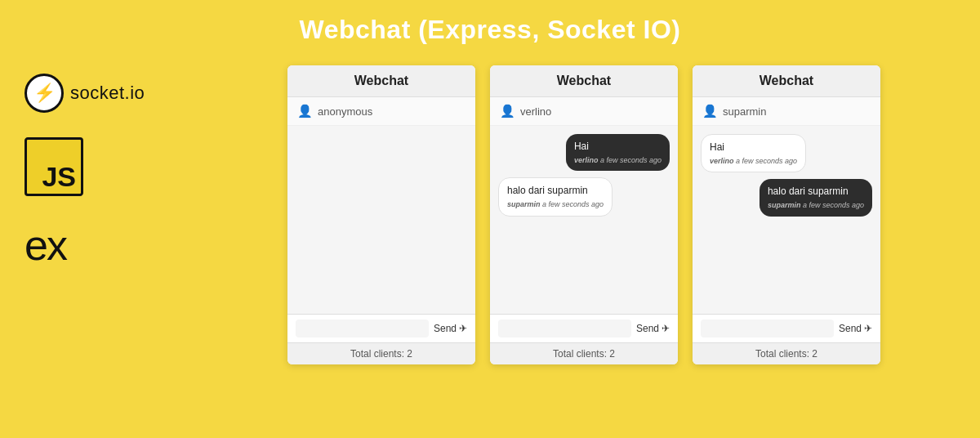  What do you see at coordinates (490, 29) in the screenshot?
I see `page-title: Webchat (Express, Socket IO)` at bounding box center [490, 29].